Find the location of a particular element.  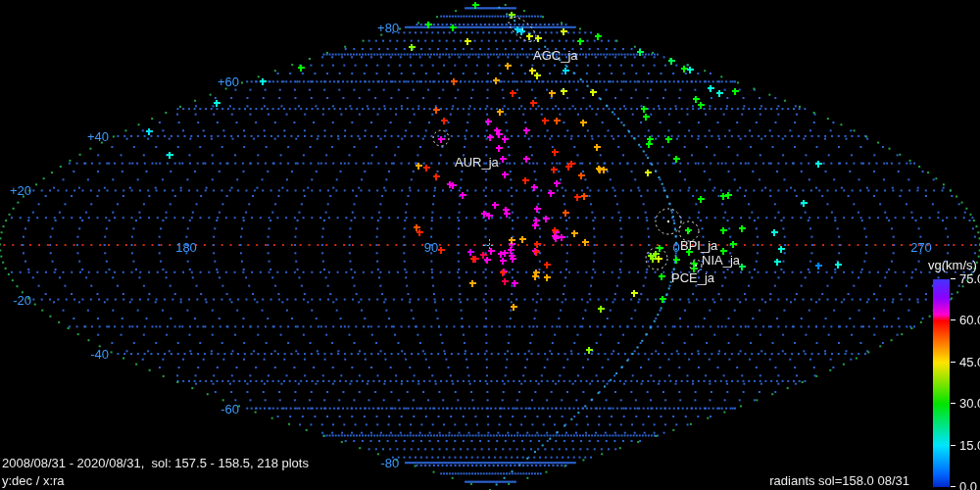

colorbar-tick-label: 45.0 is located at coordinates (970, 363).